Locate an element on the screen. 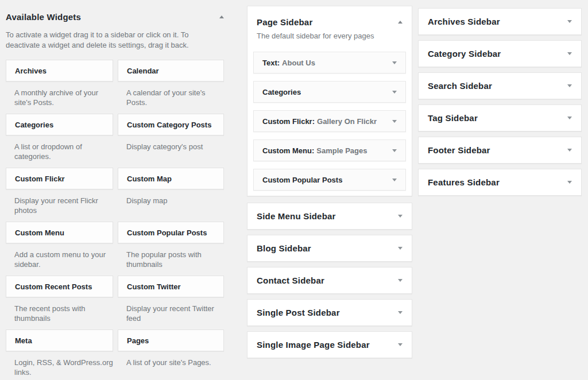 The width and height of the screenshot is (588, 380). widget-card-title: Calendar is located at coordinates (143, 71).